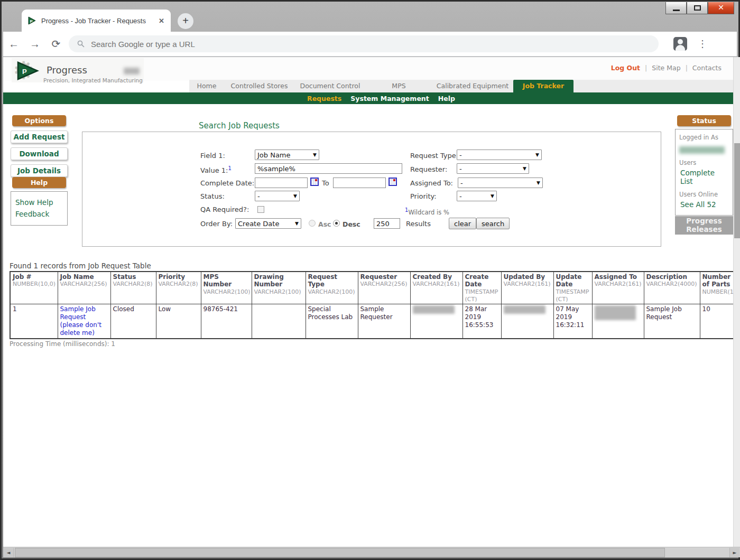 Image resolution: width=740 pixels, height=560 pixels. Describe the element at coordinates (277, 196) in the screenshot. I see `status-select: -▼` at that location.